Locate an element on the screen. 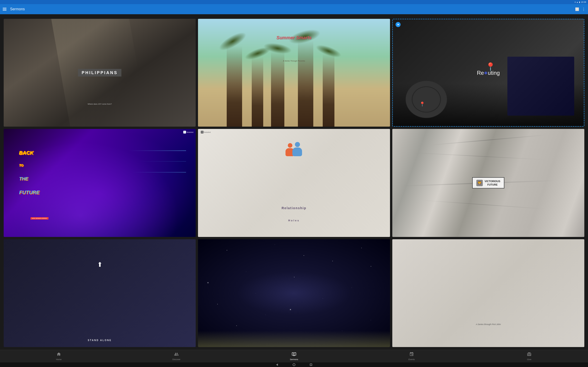  status-bar: ▾ ▲ ▮ 10:26 is located at coordinates (147, 2).